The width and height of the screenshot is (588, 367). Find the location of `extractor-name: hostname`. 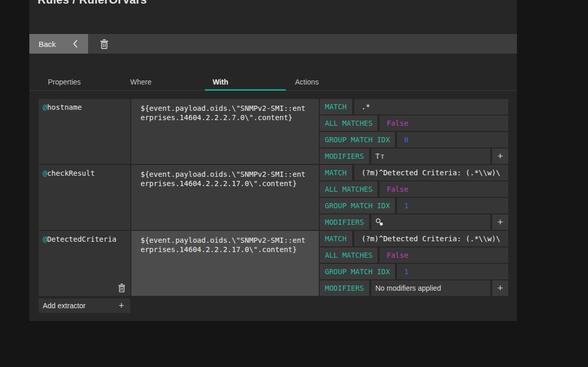

extractor-name: hostname is located at coordinates (64, 107).